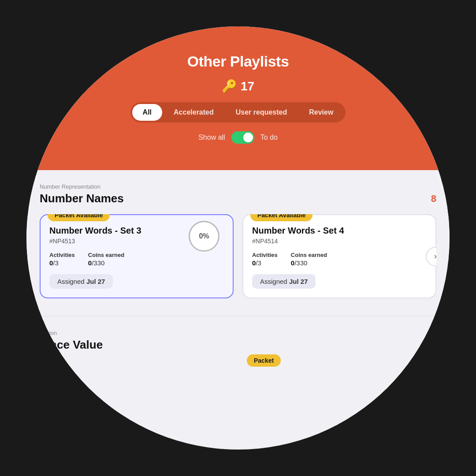 Image resolution: width=476 pixels, height=476 pixels. What do you see at coordinates (238, 187) in the screenshot?
I see `section-category: Number Representation` at bounding box center [238, 187].